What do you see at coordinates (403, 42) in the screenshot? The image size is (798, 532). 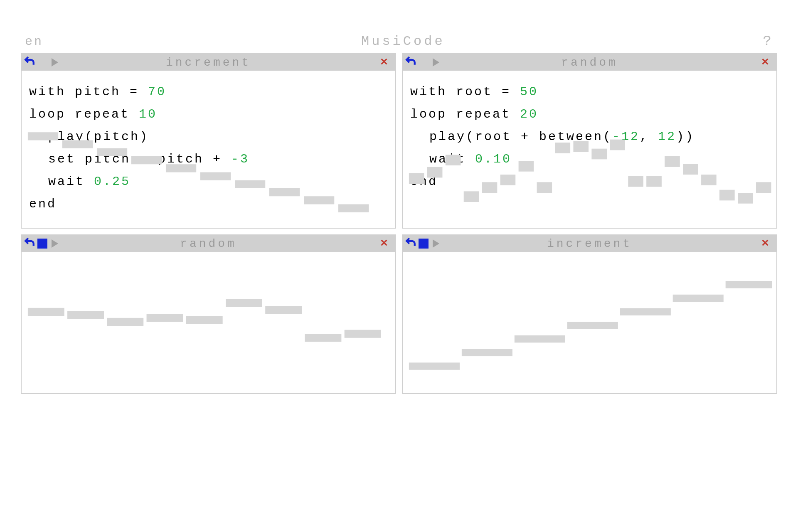 I see `app-title: MusiCode` at bounding box center [403, 42].